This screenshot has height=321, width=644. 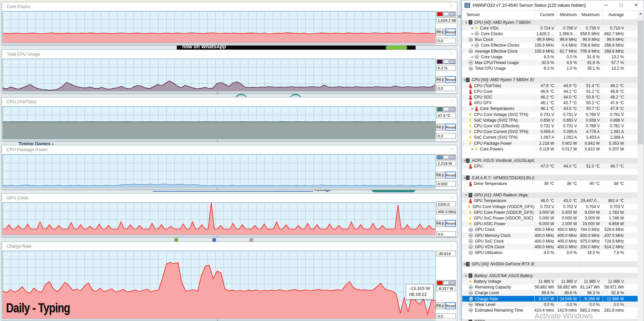 What do you see at coordinates (550, 212) in the screenshot?
I see `sensor-row: >GPU Core Power (VDDCR_GFX)3.000 W0.000 …` at bounding box center [550, 212].